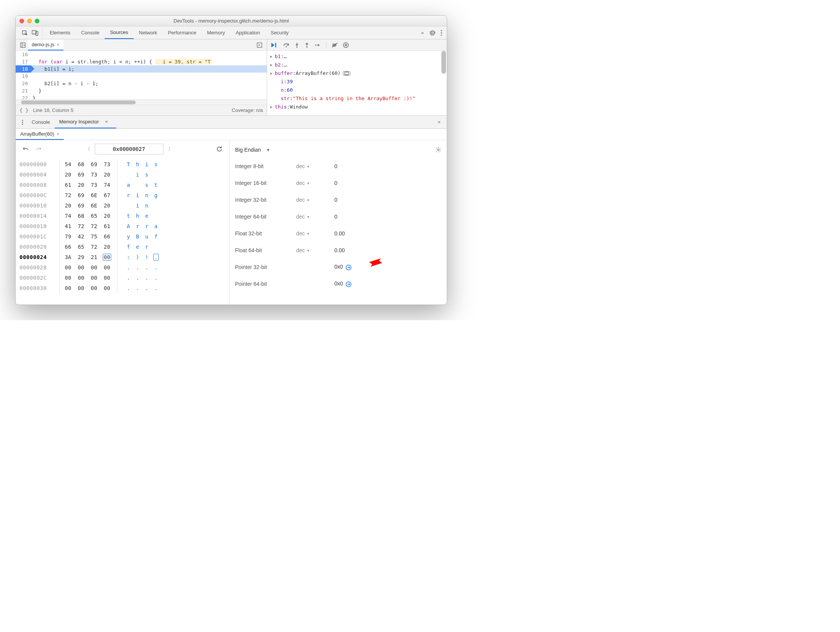 Image resolution: width=840 pixels, height=632 pixels. I want to click on line-number: 19, so click(22, 76).